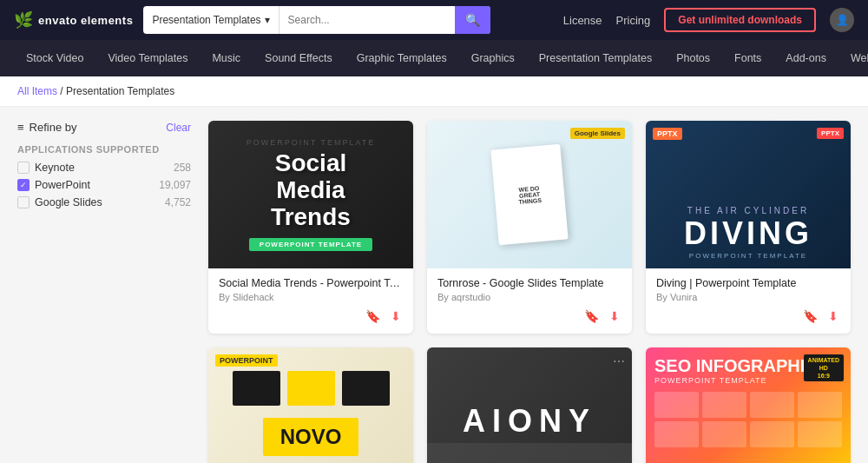  What do you see at coordinates (226, 58) in the screenshot?
I see `nav-item-music: Music` at bounding box center [226, 58].